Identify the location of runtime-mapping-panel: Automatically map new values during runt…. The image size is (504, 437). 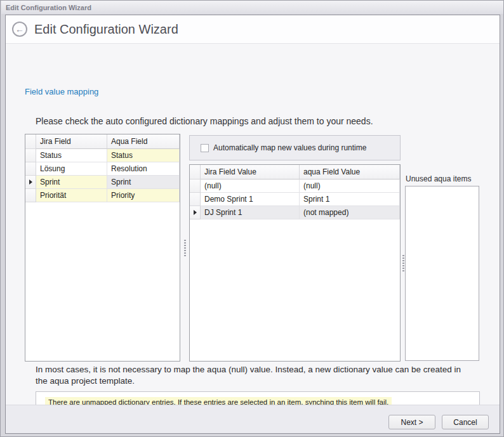
(295, 148).